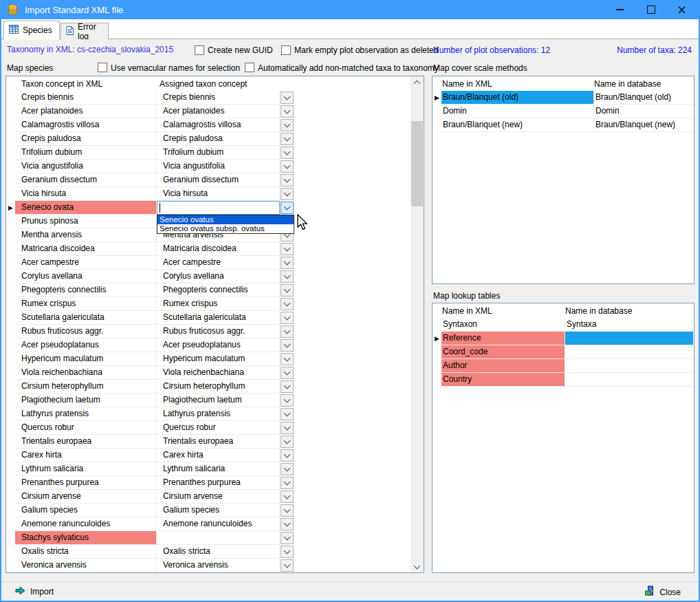 The width and height of the screenshot is (700, 602). I want to click on taxon-xml-cell: Phegopteris connectilis, so click(86, 290).